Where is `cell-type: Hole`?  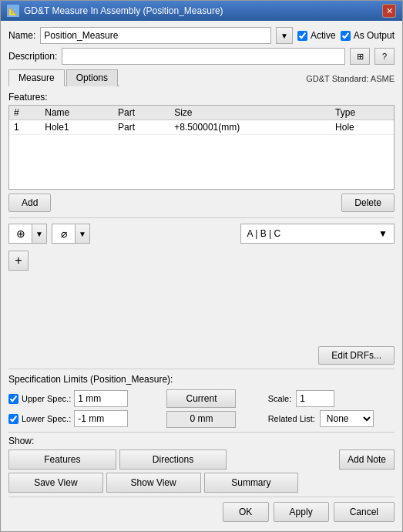
cell-type: Hole is located at coordinates (362, 128).